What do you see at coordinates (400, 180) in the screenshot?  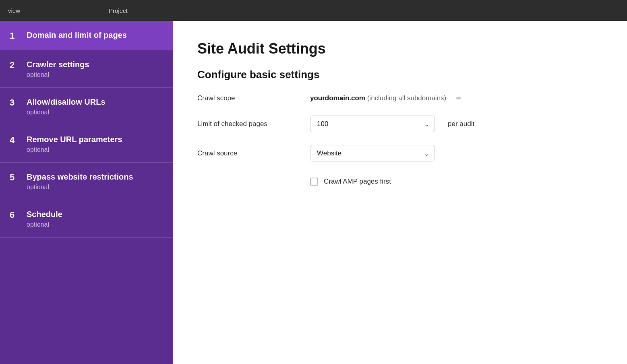 I see `crawl-amp-row: Crawl AMP pages first` at bounding box center [400, 180].